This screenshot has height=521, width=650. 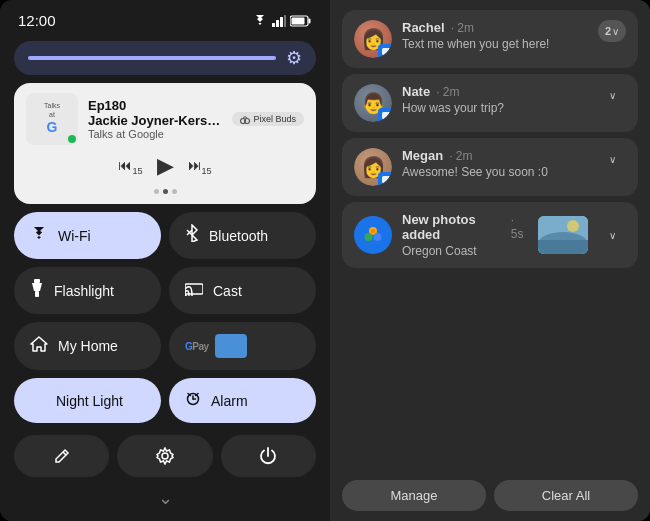 I want to click on photos-notif-header: New photos added · 5s, so click(x=465, y=227).